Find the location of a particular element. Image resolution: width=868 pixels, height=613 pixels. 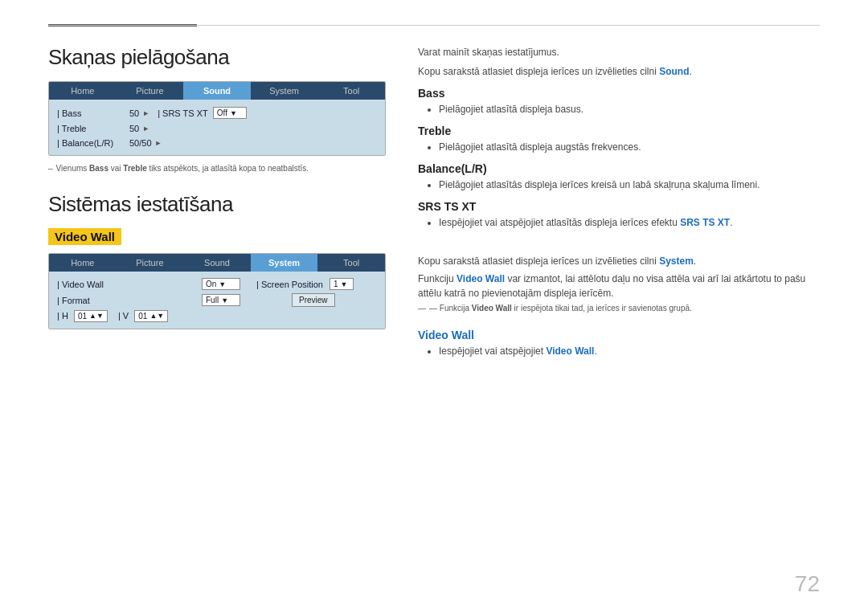

videowall-row: | Video Wall On▼ | Screen Position 1▼ is located at coordinates (217, 284).